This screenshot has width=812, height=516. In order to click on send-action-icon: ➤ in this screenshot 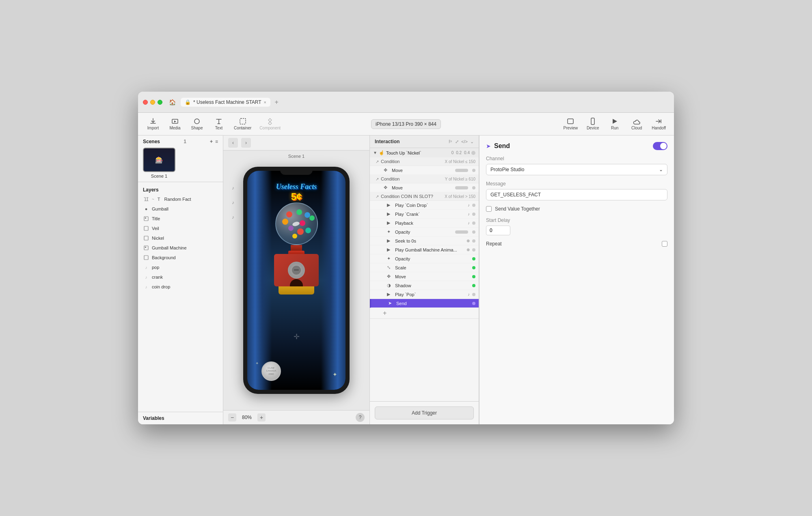, I will do `click(391, 303)`.